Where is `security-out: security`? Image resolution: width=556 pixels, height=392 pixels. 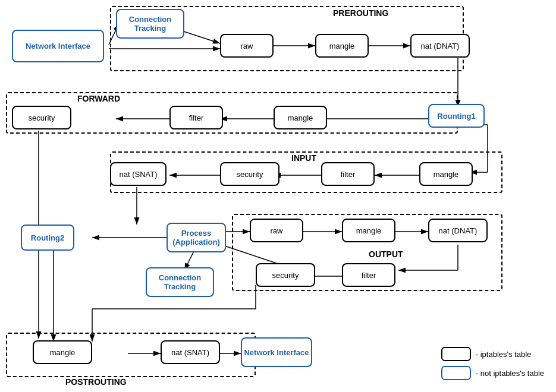
security-out: security is located at coordinates (285, 275).